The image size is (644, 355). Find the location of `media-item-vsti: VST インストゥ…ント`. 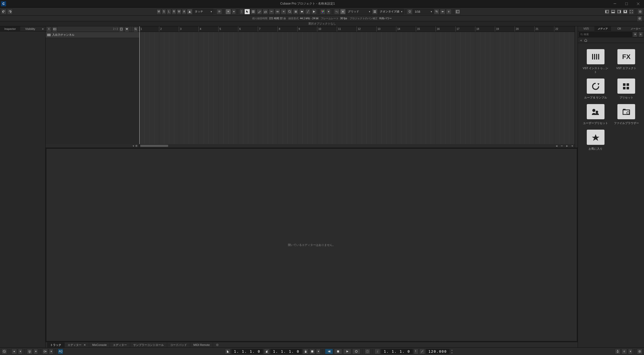

media-item-vsti: VST インストゥ…ント is located at coordinates (596, 62).